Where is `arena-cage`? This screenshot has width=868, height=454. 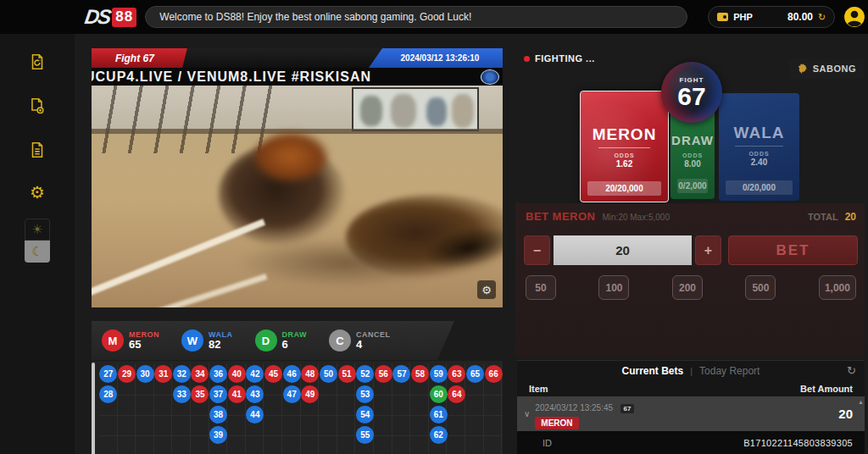 arena-cage is located at coordinates (185, 119).